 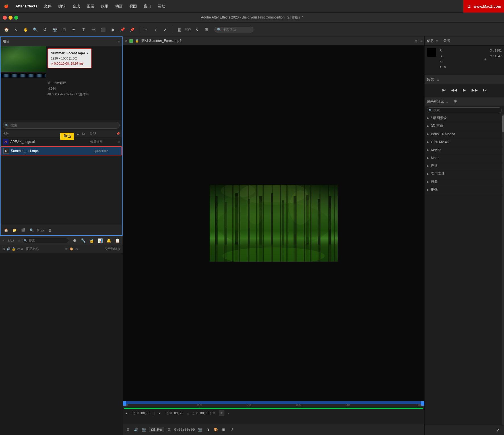 I want to click on apple-menu: 🍎, so click(x=6, y=6).